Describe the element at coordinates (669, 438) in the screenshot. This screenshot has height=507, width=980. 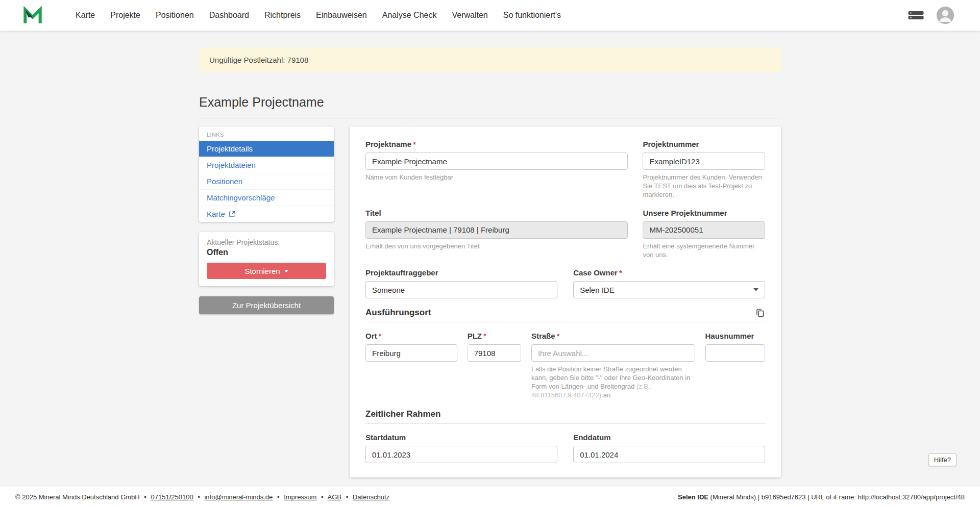
I see `enddatum-label: Enddatum` at that location.